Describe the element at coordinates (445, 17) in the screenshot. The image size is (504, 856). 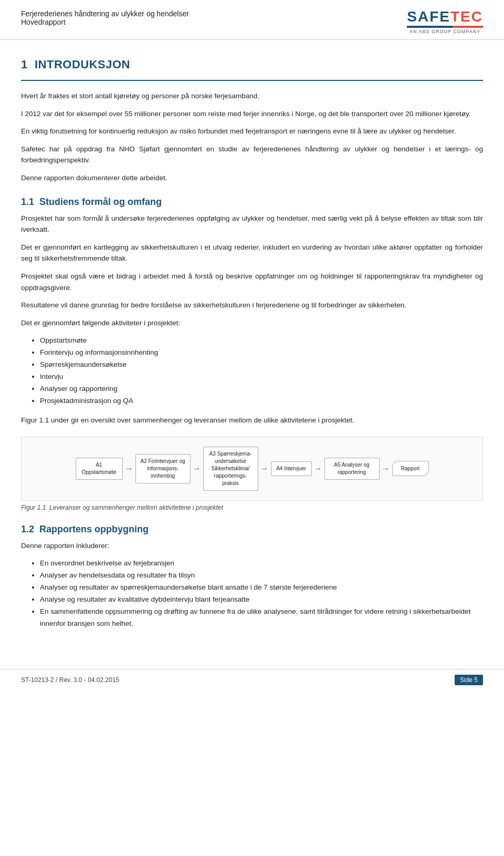
I see `safetec-logo-text: SAFETEC` at that location.